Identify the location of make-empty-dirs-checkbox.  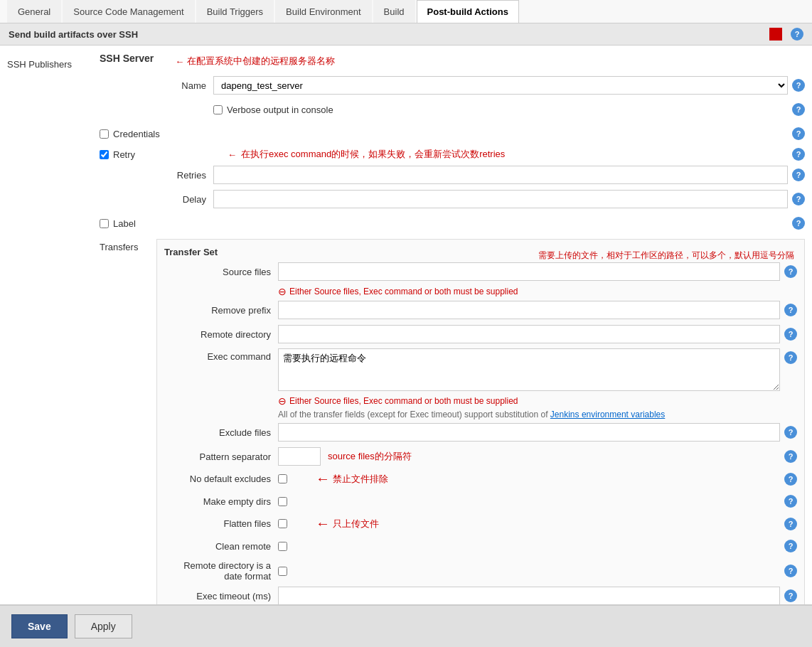
(283, 502).